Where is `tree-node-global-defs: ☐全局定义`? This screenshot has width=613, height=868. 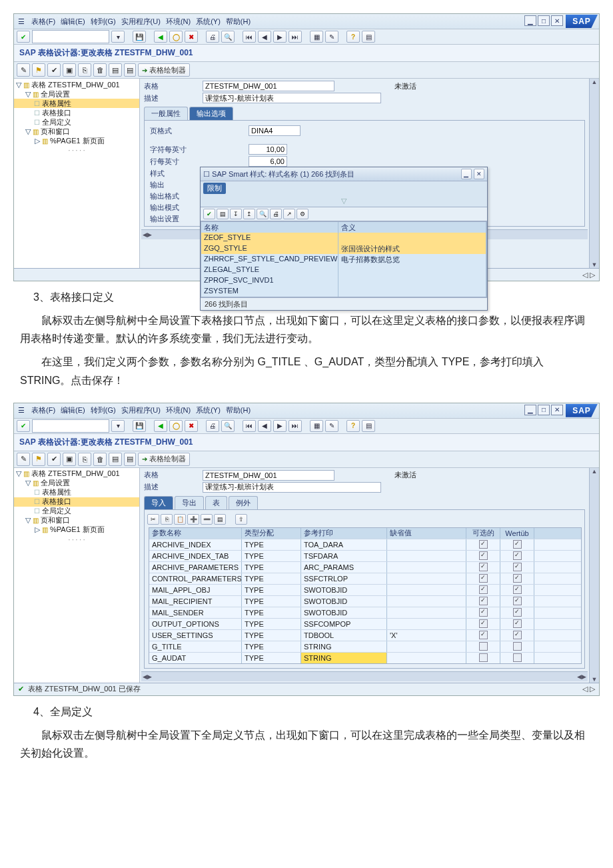
tree-node-global-defs: ☐全局定义 is located at coordinates (77, 122).